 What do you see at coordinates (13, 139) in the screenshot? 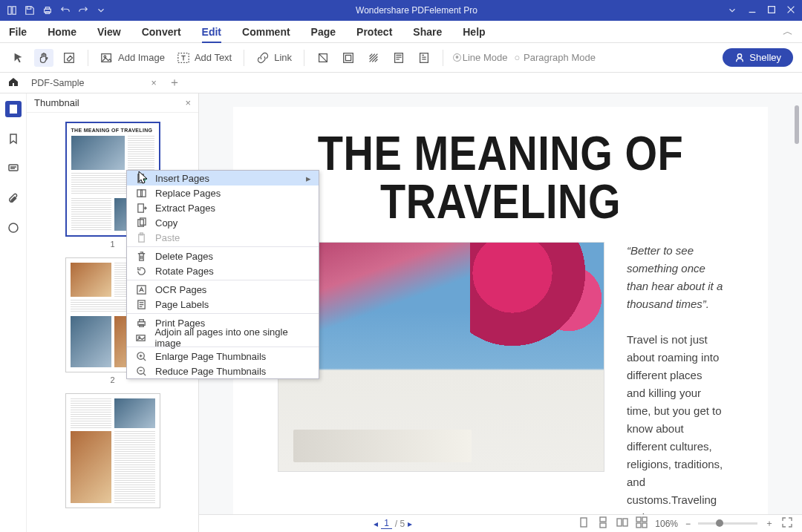
I see `bookmarks-rail-button` at bounding box center [13, 139].